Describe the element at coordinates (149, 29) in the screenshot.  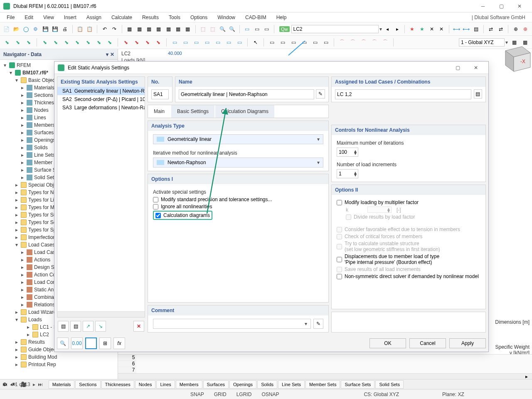
I see `tool-grid3-icon: ▦` at that location.